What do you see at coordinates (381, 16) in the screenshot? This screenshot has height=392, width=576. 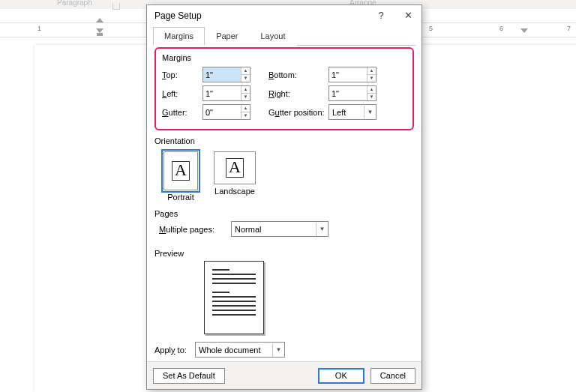 I see `help-button: ?` at bounding box center [381, 16].